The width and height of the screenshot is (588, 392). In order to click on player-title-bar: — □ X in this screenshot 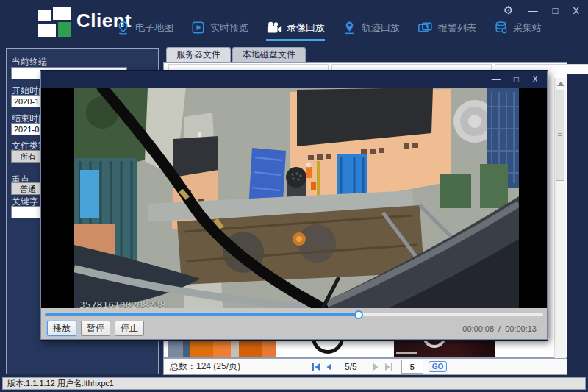, I will do `click(294, 79)`.